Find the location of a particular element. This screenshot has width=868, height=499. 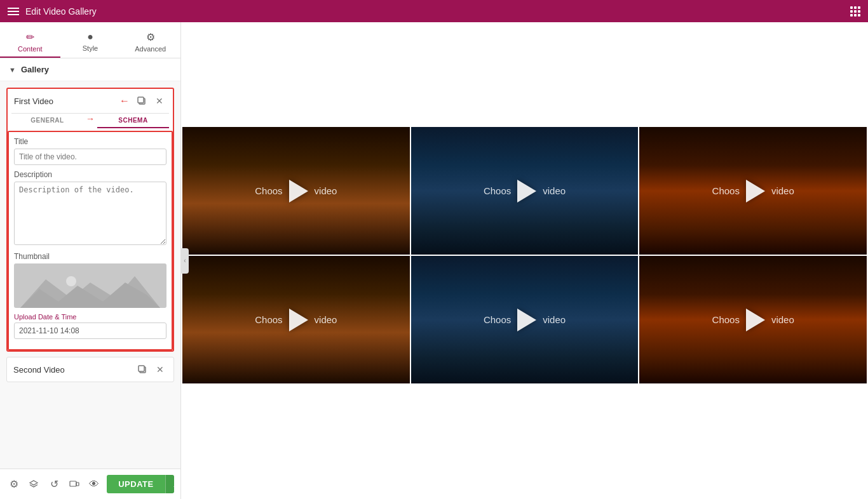

update-button: UPDATE is located at coordinates (136, 484).